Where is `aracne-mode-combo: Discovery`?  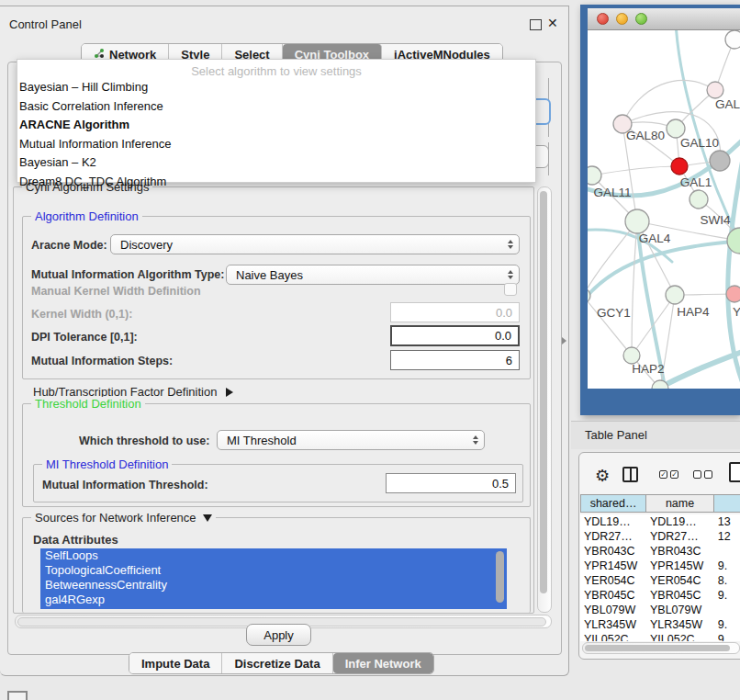
aracne-mode-combo: Discovery is located at coordinates (315, 244).